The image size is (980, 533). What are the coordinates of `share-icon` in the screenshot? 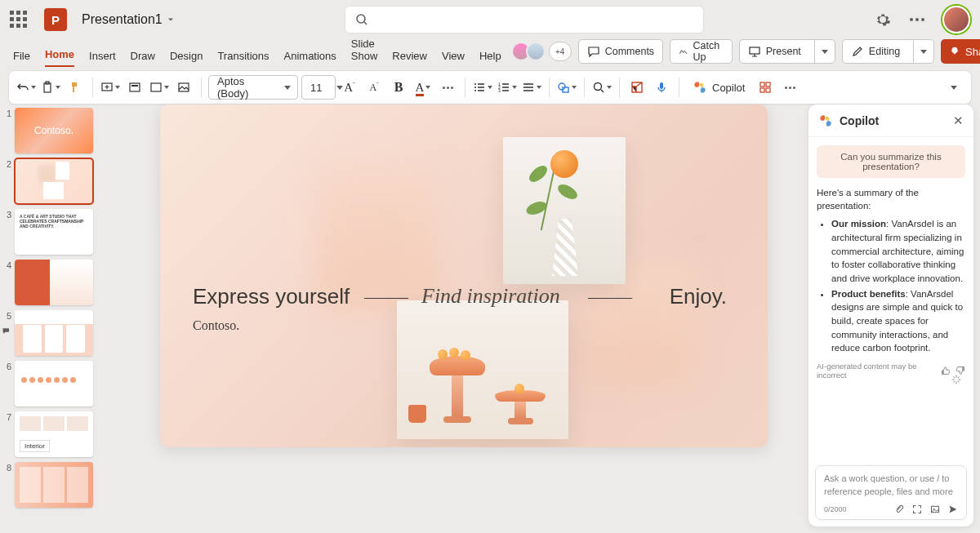 It's located at (955, 51).